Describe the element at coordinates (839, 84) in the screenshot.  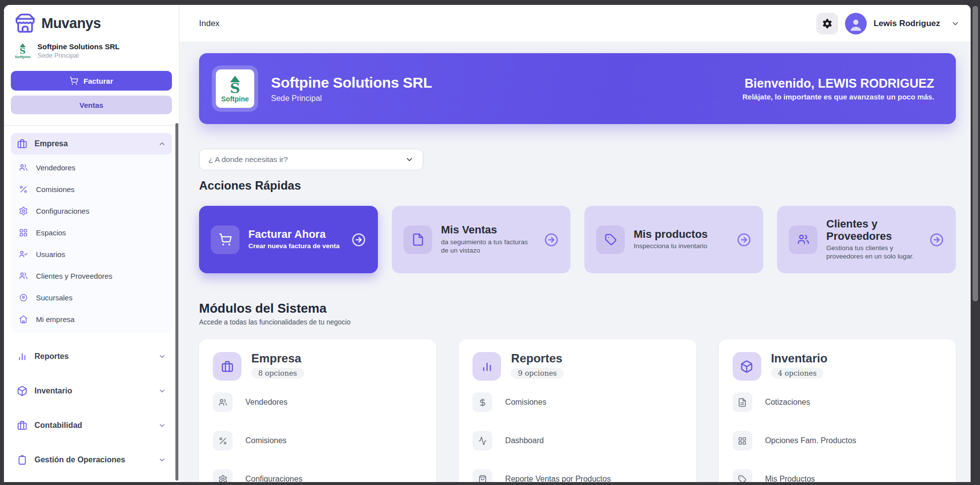
I see `banner-welcome-text: Bienvenido, LEWIS RODRIGUEZ` at that location.